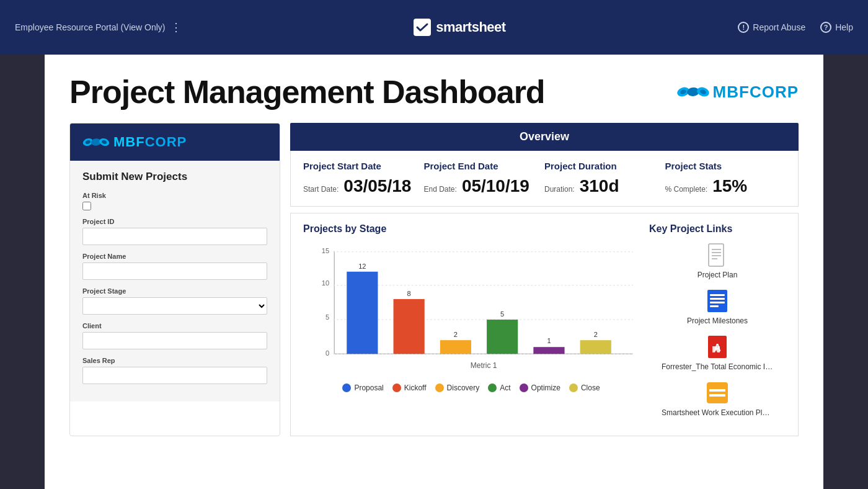 The image size is (868, 489). I want to click on smartsheet-work-icon, so click(717, 393).